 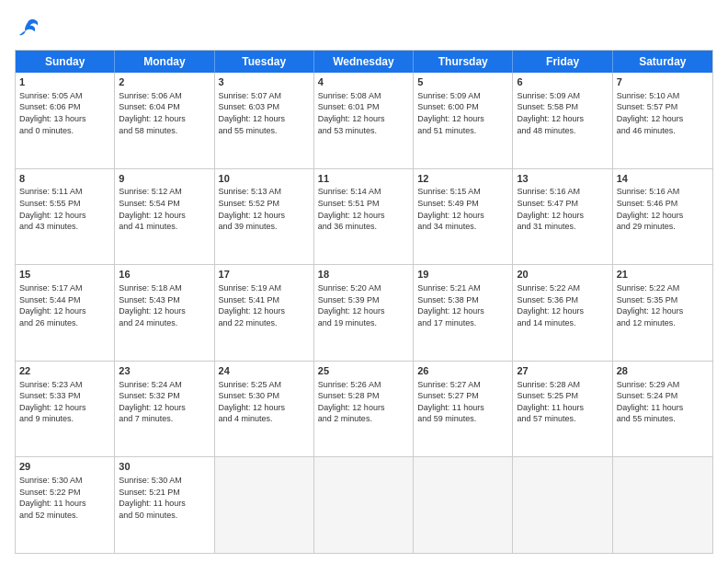 What do you see at coordinates (563, 289) in the screenshot?
I see `cell-line: Sunrise: 5:22 AM` at bounding box center [563, 289].